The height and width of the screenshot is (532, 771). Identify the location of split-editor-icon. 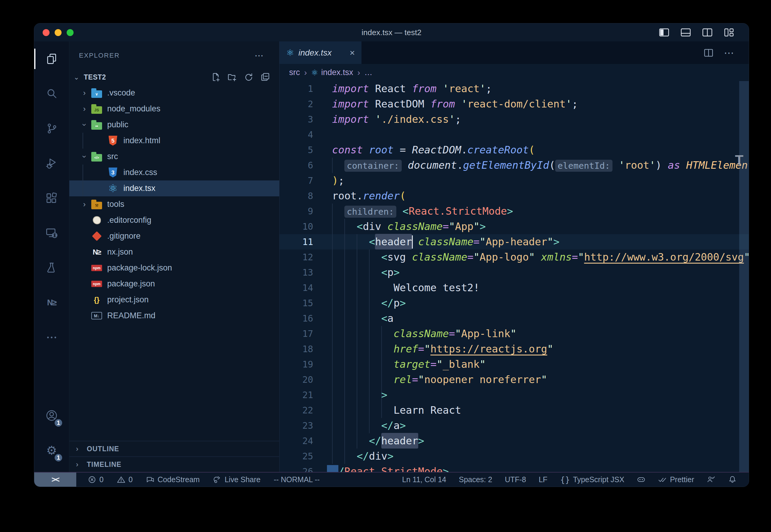
(709, 53).